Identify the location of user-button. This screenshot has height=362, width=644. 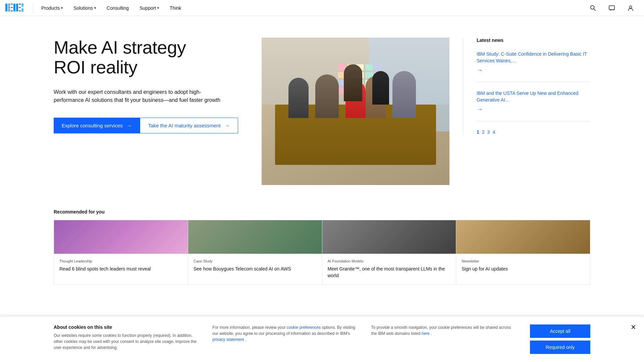
(631, 8).